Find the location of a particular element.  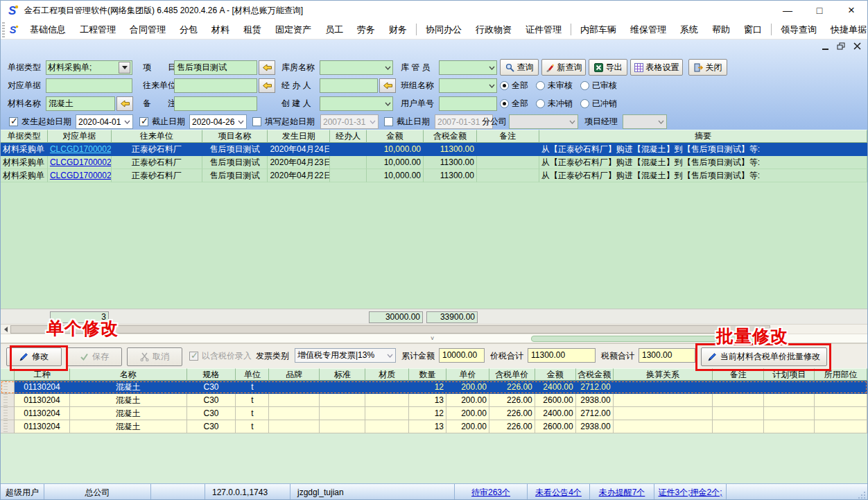

menu-item-3: 分包 is located at coordinates (189, 29).